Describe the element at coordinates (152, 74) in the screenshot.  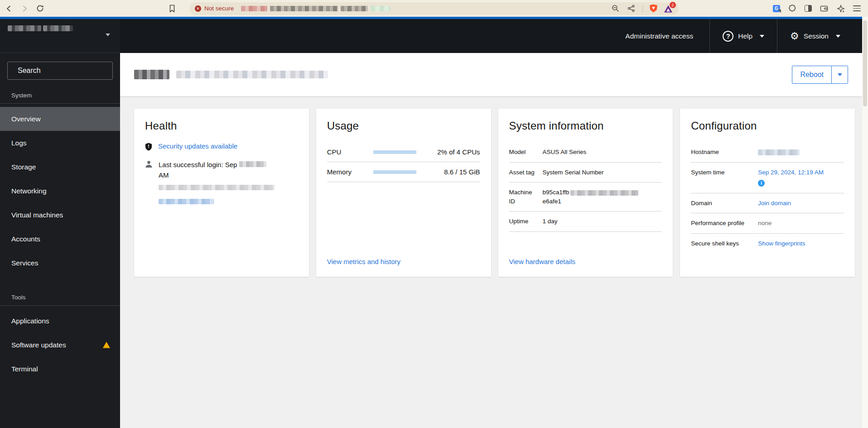
I see `hostname-redacted` at that location.